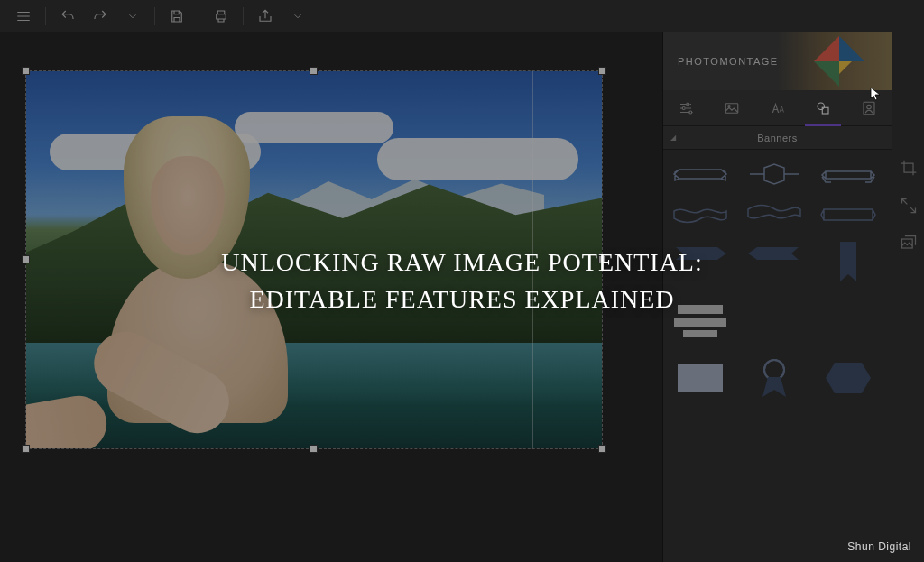  Describe the element at coordinates (909, 206) in the screenshot. I see `resize-icon` at that location.